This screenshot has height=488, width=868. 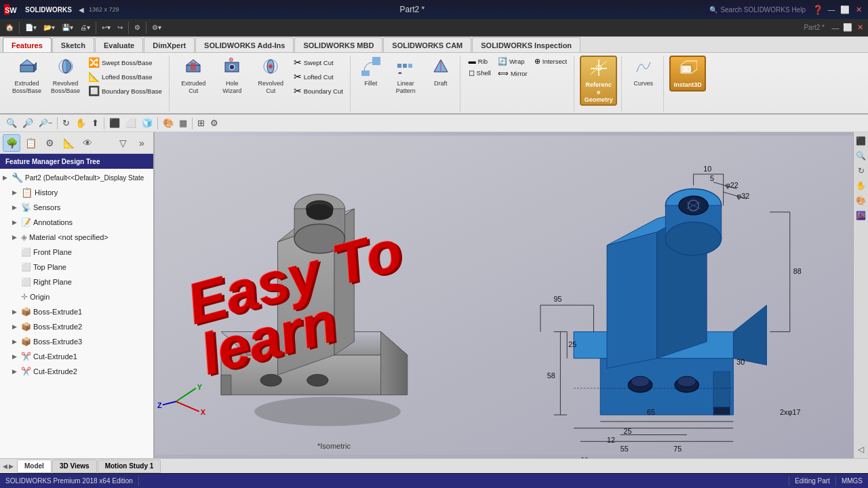 What do you see at coordinates (688, 73) in the screenshot?
I see `instant3d-btn: 3D Instant3D` at bounding box center [688, 73].